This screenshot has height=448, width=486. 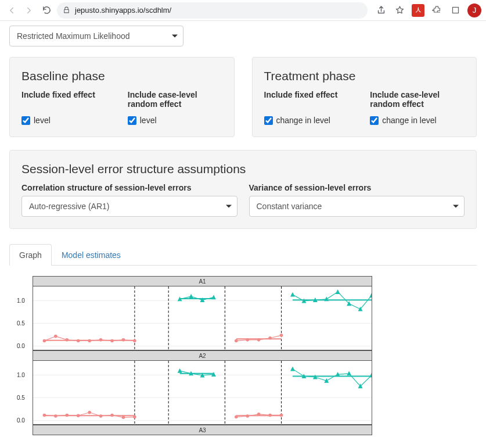 I want to click on variance-label: Variance of session-level errors, so click(x=357, y=188).